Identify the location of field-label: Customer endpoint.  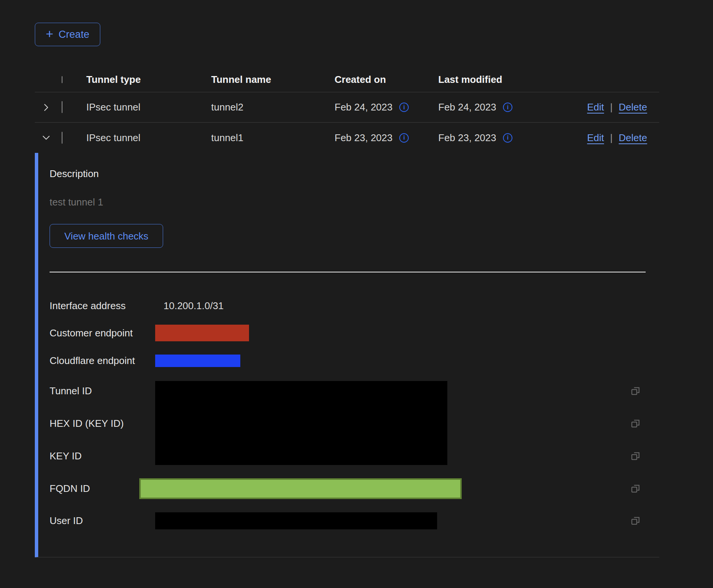
(102, 333).